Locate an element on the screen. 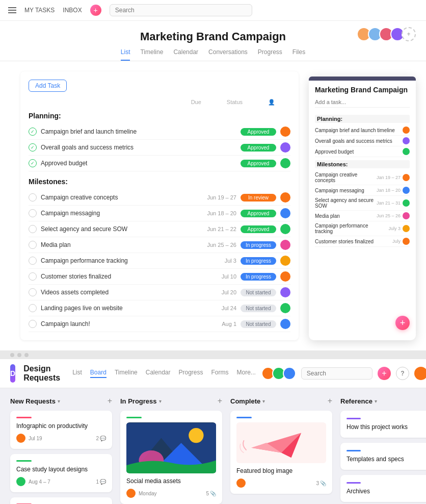 Image resolution: width=426 pixels, height=504 pixels. side-task-row: Overall goals and success metrics is located at coordinates (362, 141).